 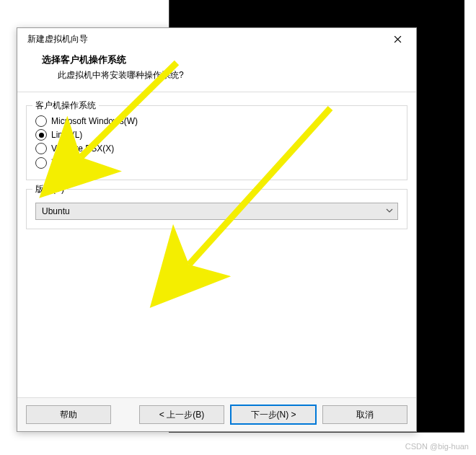 What do you see at coordinates (216, 415) in the screenshot?
I see `wizard-footer: 帮助 < 上一步(B) 下一步(N) > 取消` at bounding box center [216, 415].